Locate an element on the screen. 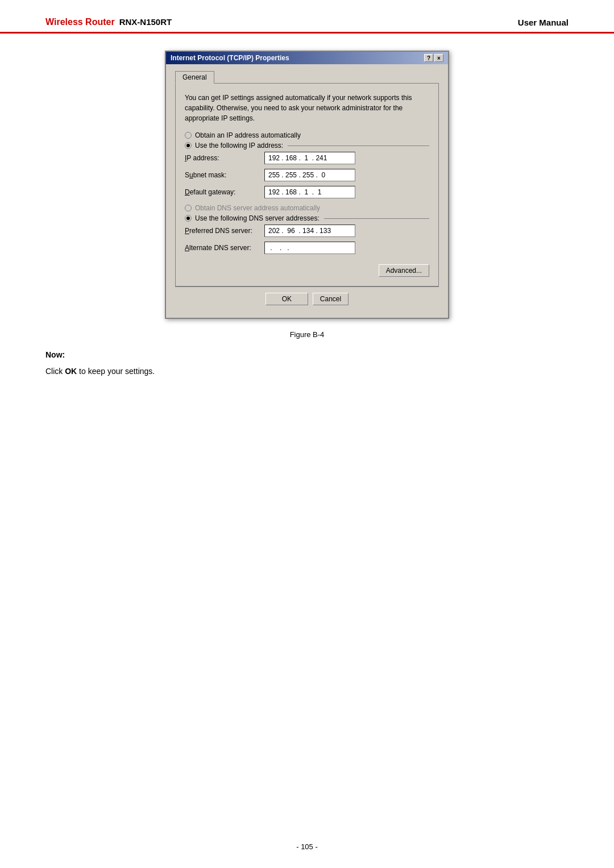  paragraph-bold: OK is located at coordinates (70, 371).